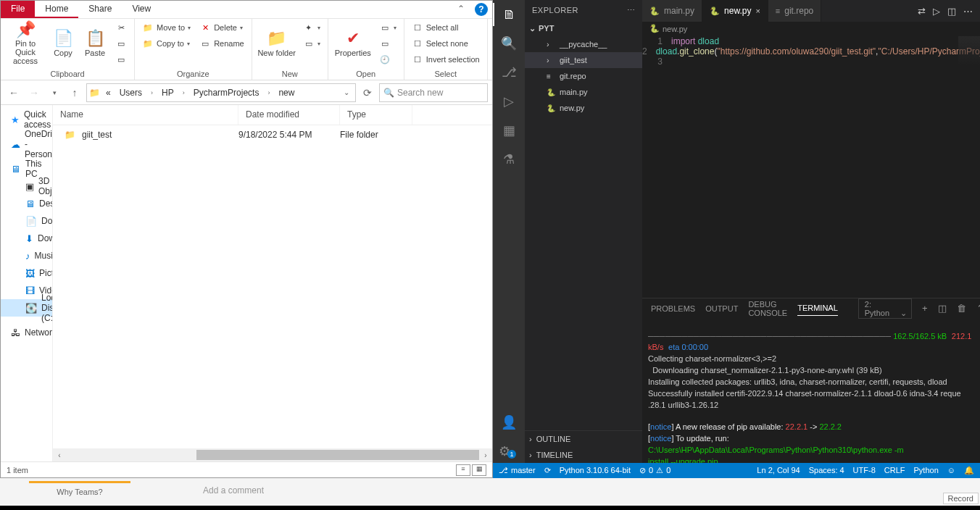  I want to click on feedback-icon: ☺, so click(951, 470).